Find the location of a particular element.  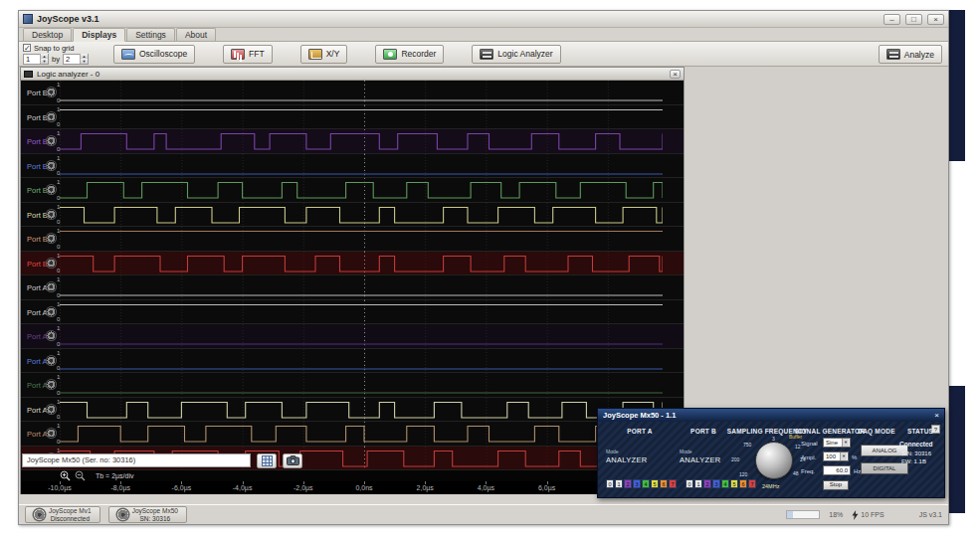

analyze-icon is located at coordinates (893, 54).